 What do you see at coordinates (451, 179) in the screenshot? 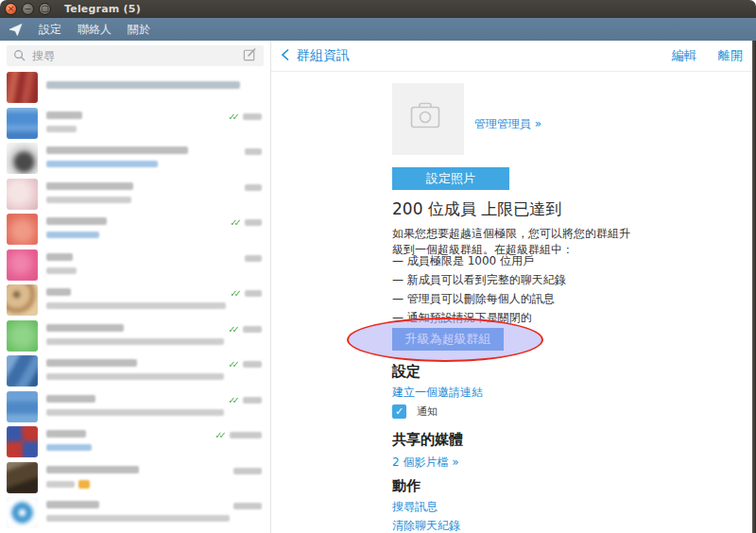
I see `set-photo-button: 設定照片` at bounding box center [451, 179].